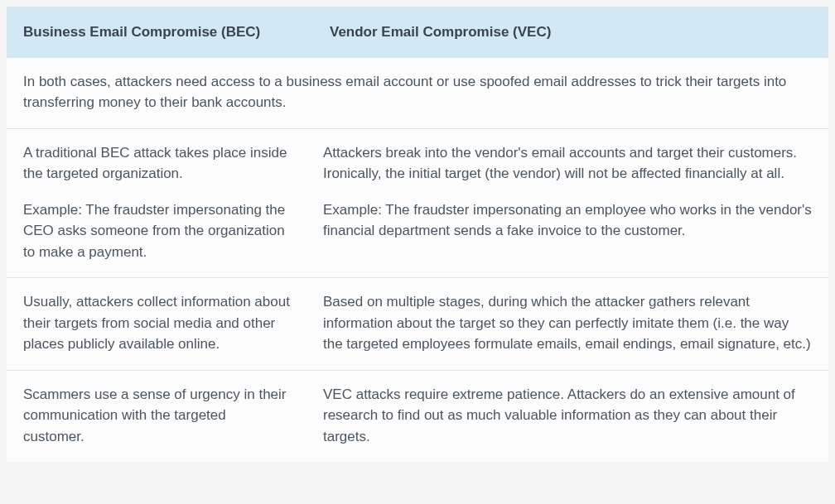  What do you see at coordinates (567, 203) in the screenshot?
I see `vec-cell: Attackers break into the vendor's email …` at bounding box center [567, 203].